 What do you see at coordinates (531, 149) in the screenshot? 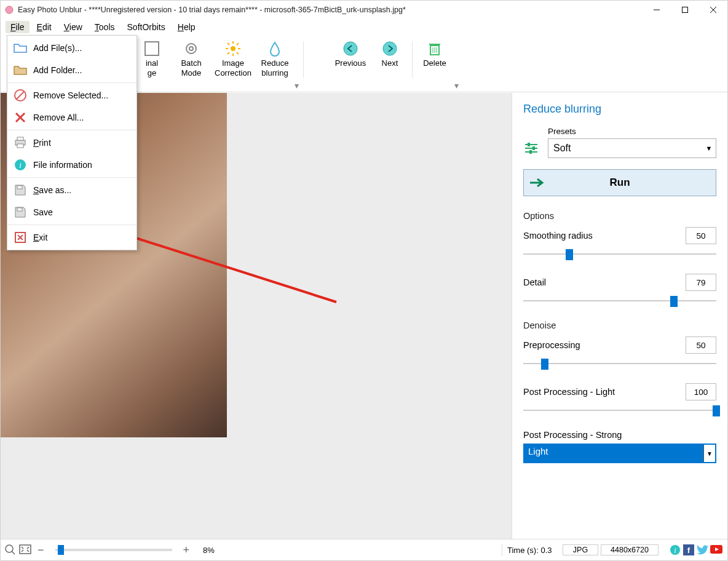
I see `sliders-icon` at bounding box center [531, 149].